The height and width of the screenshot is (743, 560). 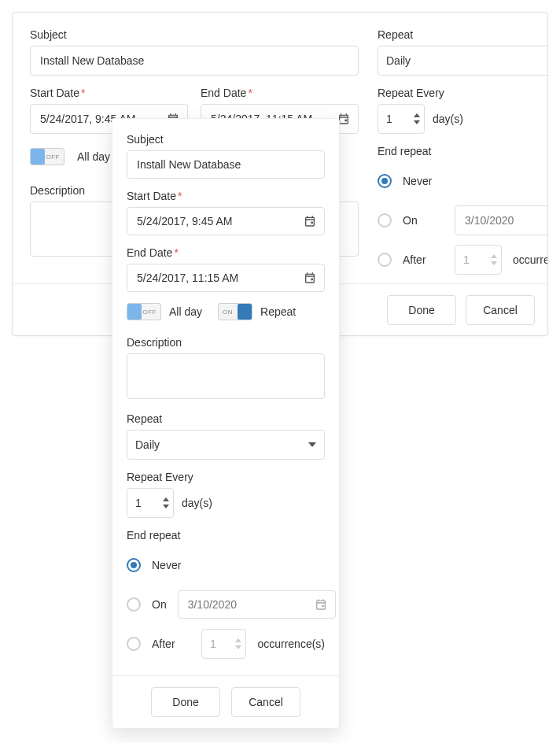 What do you see at coordinates (226, 221) in the screenshot?
I see `start-date-input` at bounding box center [226, 221].